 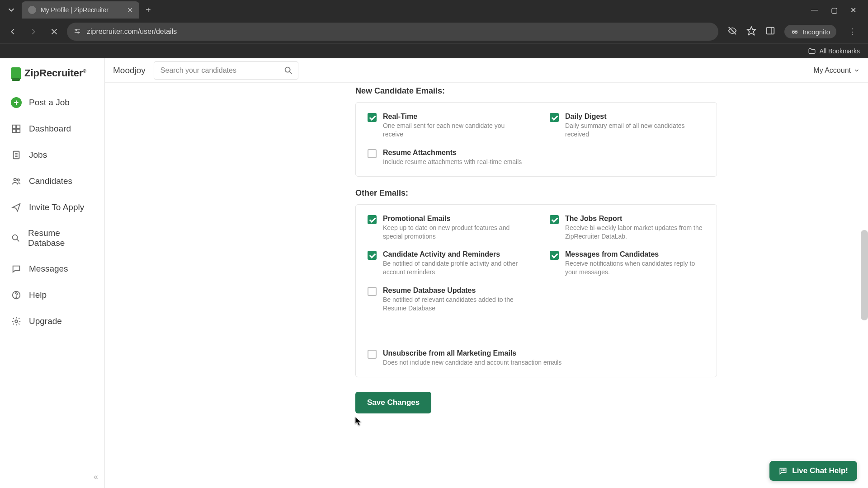 I want to click on chat-icon, so click(x=16, y=269).